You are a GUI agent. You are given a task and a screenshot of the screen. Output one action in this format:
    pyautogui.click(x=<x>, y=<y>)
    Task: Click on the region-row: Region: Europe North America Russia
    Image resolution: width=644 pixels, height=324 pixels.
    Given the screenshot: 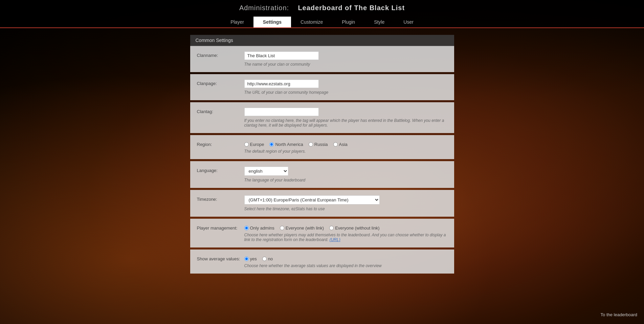 What is the action you would take?
    pyautogui.click(x=322, y=147)
    